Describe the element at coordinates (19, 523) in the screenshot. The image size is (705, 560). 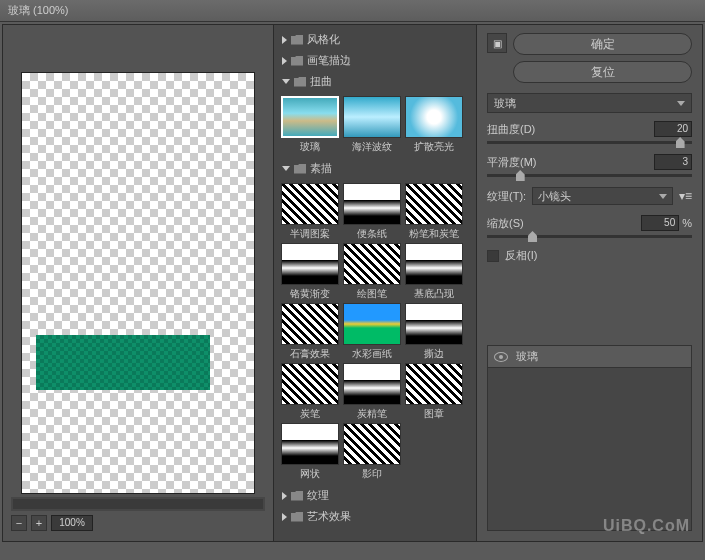
I see `zoom-out-button: −` at that location.